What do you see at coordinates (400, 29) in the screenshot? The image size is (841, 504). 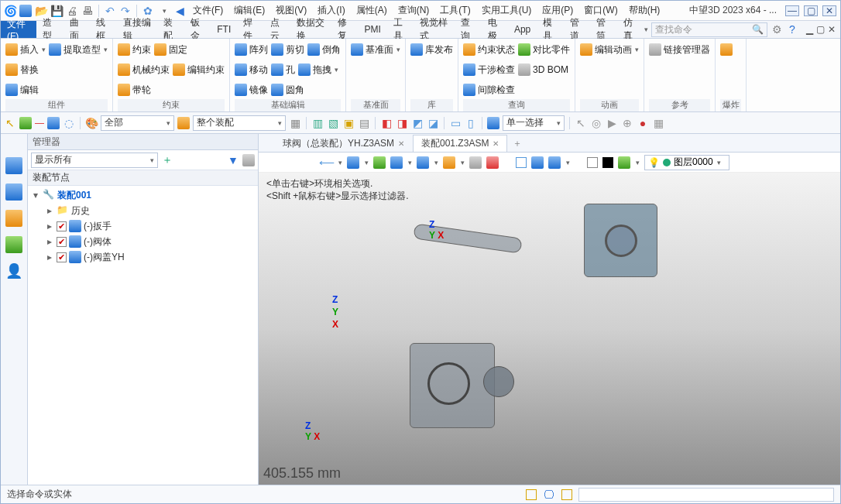 I see `ribbon-tab: 工具` at bounding box center [400, 29].